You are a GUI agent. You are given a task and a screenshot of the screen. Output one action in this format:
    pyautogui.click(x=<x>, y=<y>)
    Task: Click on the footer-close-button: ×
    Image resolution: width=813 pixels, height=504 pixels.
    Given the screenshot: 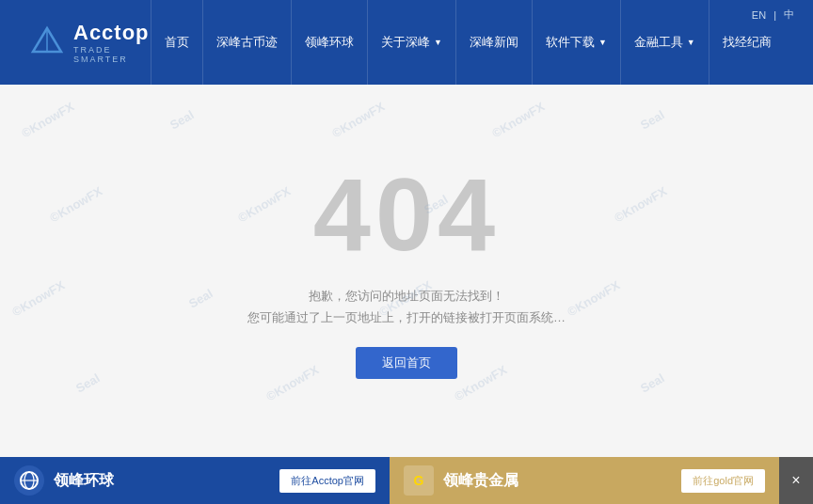 What is the action you would take?
    pyautogui.click(x=796, y=480)
    